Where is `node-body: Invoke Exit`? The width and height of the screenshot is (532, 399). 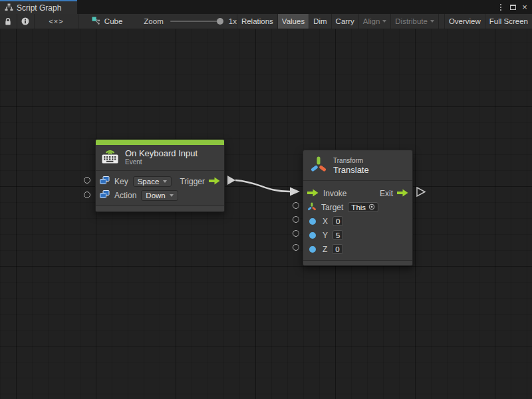 node-body: Invoke Exit is located at coordinates (358, 220).